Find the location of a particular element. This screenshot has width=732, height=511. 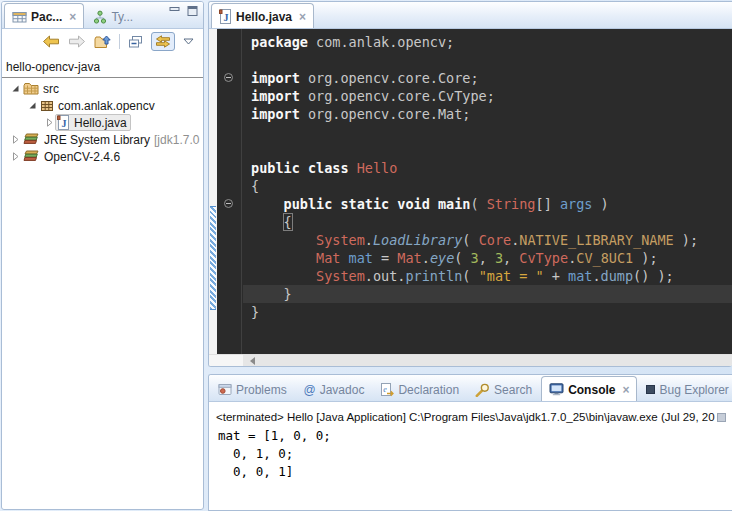

tree-item-src: src is located at coordinates (102, 88).